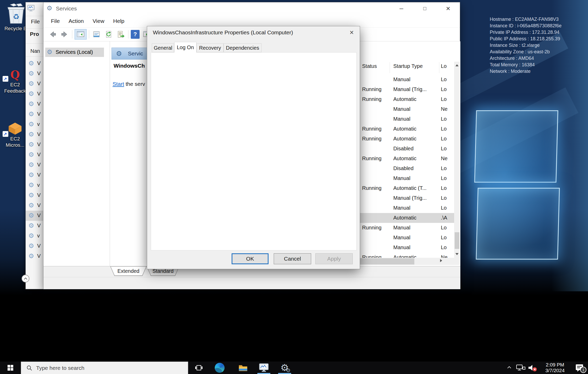 This screenshot has width=588, height=374. What do you see at coordinates (526, 39) in the screenshot?
I see `system-info-line: Public IP Address : 18.218.255.39` at bounding box center [526, 39].